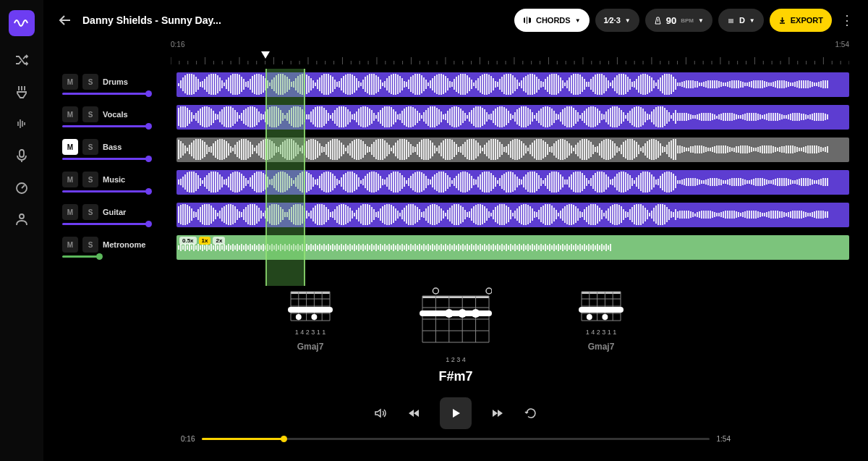 The width and height of the screenshot is (868, 461). What do you see at coordinates (188, 439) in the screenshot?
I see `current-time: 0:16` at bounding box center [188, 439].